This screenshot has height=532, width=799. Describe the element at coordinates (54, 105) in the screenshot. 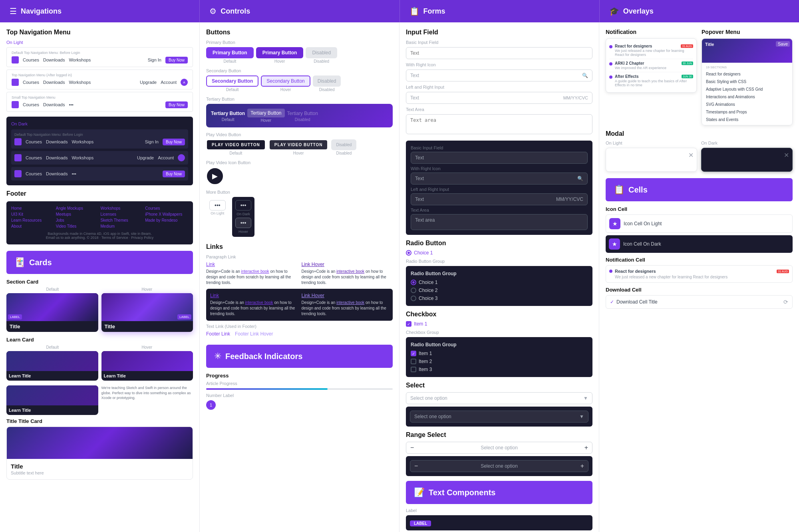

I see `nav-link-downloads-3: Downloads` at that location.